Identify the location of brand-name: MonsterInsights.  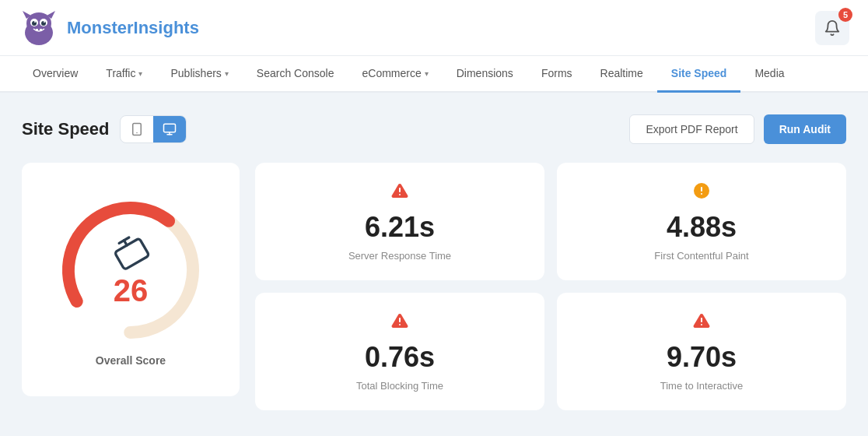
(133, 28).